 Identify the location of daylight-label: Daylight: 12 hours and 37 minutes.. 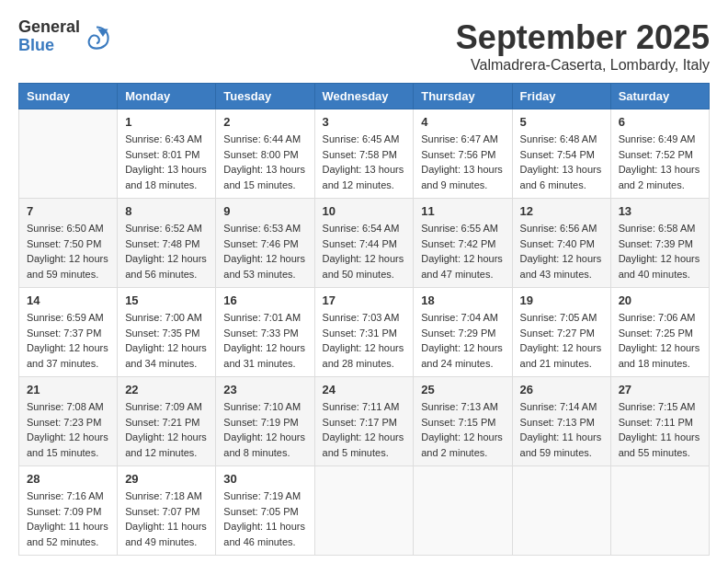
(68, 355).